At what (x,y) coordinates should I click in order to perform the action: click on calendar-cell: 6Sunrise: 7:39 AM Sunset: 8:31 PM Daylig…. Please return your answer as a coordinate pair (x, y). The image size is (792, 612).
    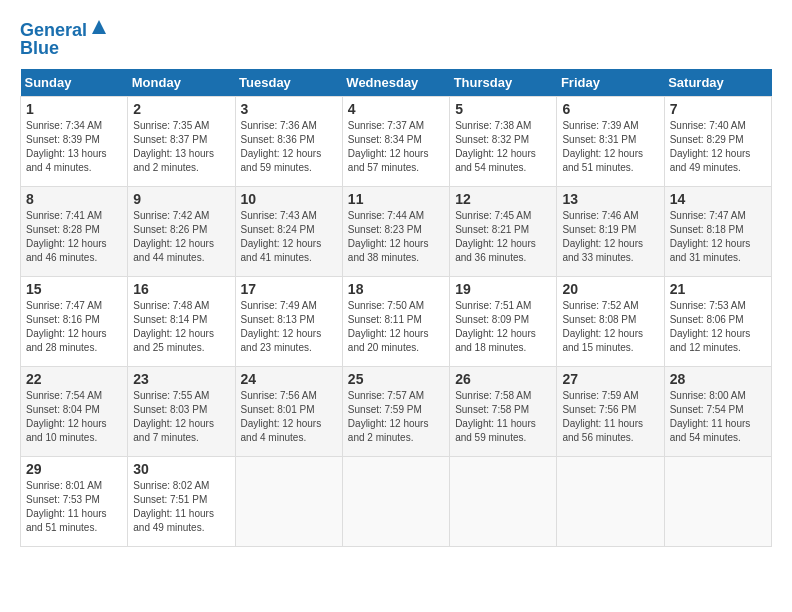
    Looking at the image, I should click on (610, 141).